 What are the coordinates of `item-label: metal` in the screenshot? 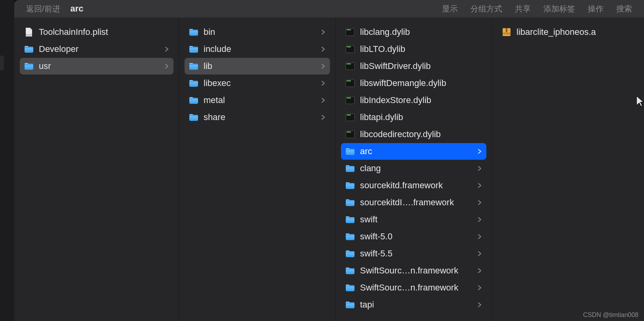 It's located at (260, 100).